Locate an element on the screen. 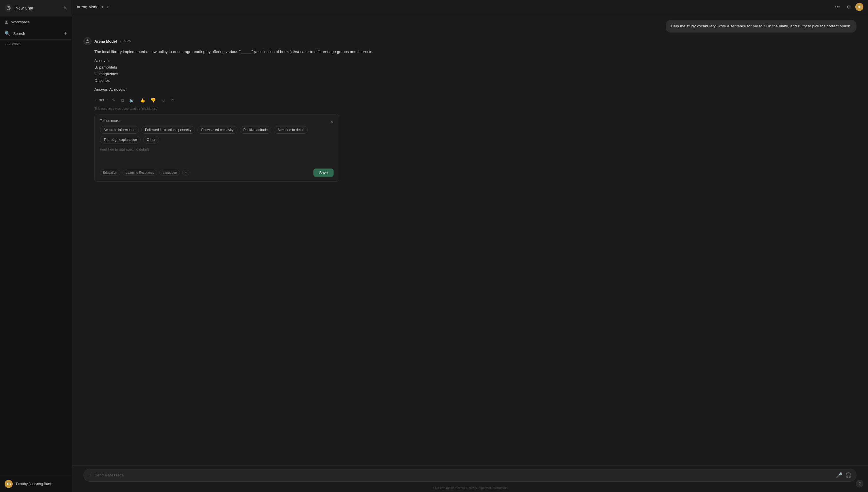  answer-options: A. novels B. pamphlets C. magazines D. s… is located at coordinates (475, 71).